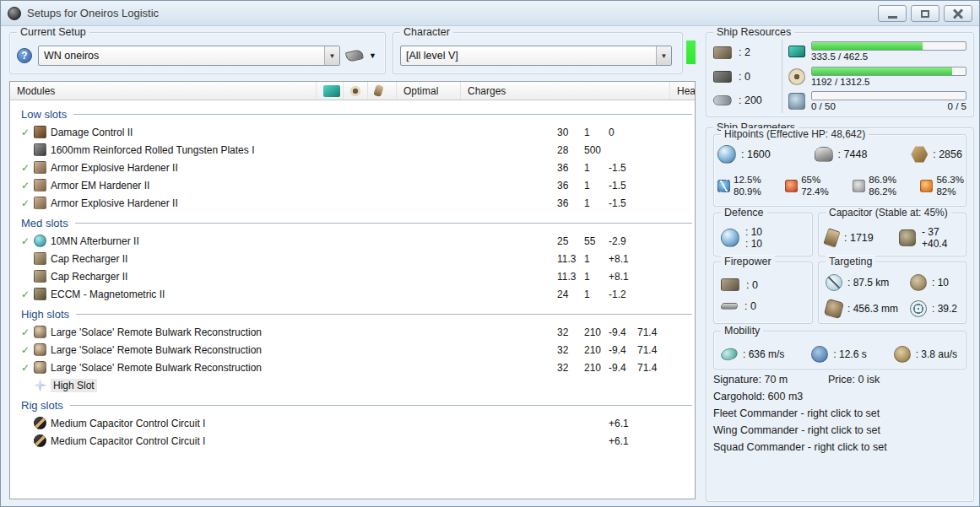  I want to click on module-name-cell: ✓Armor Explosive Hardener II, so click(280, 202).